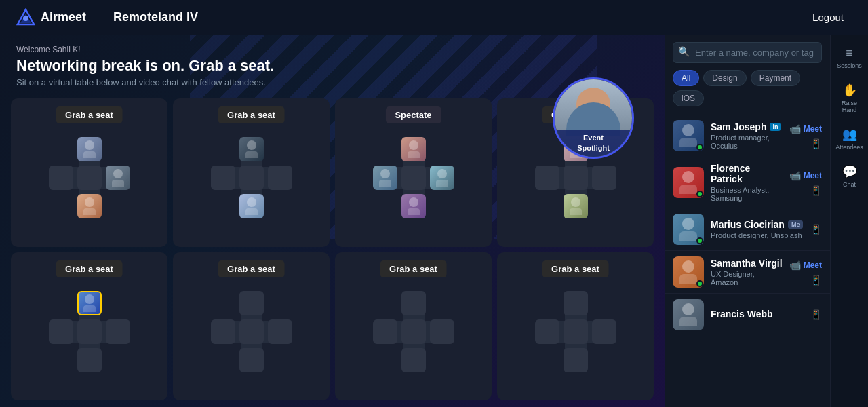  What do you see at coordinates (747, 142) in the screenshot?
I see `attendee-role: Product manager, Occulus` at bounding box center [747, 142].